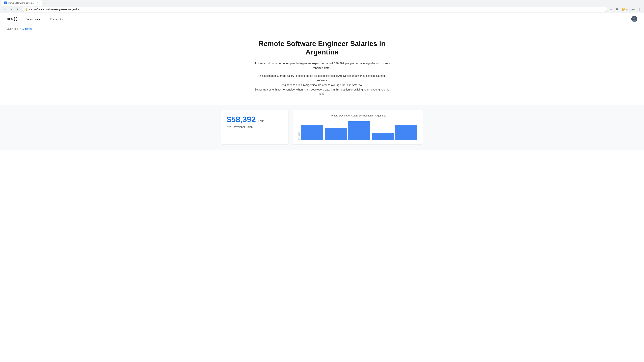 The height and width of the screenshot is (362, 644). What do you see at coordinates (322, 85) in the screenshot?
I see `hero-description-line2: engineer salaries in Argentina are aroun…` at bounding box center [322, 85].